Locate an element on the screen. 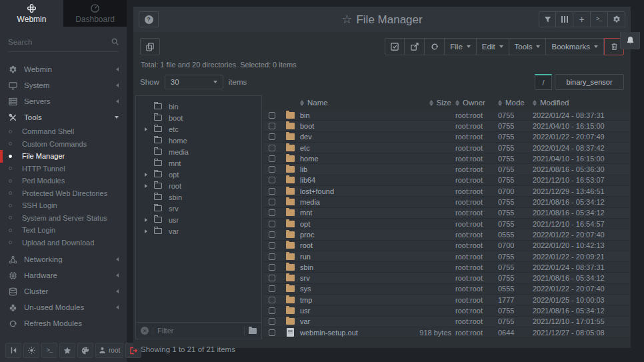  show-items-select: 30 is located at coordinates (194, 82).